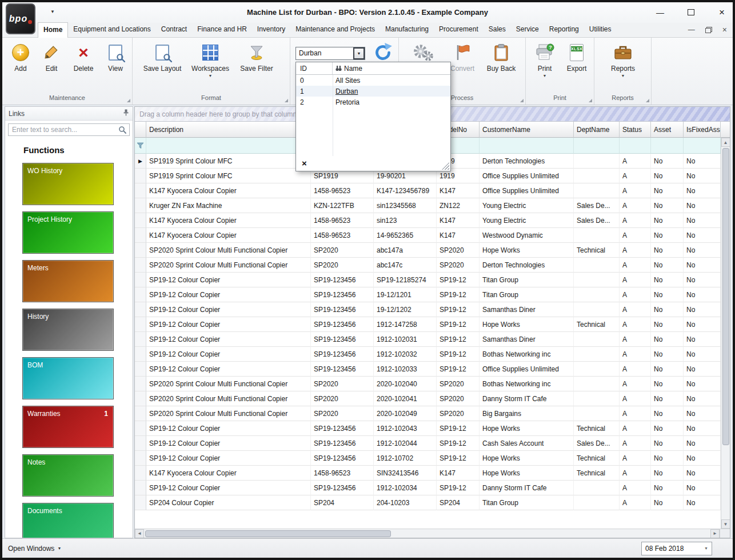  I want to click on column-header-asset: Asset, so click(668, 130).